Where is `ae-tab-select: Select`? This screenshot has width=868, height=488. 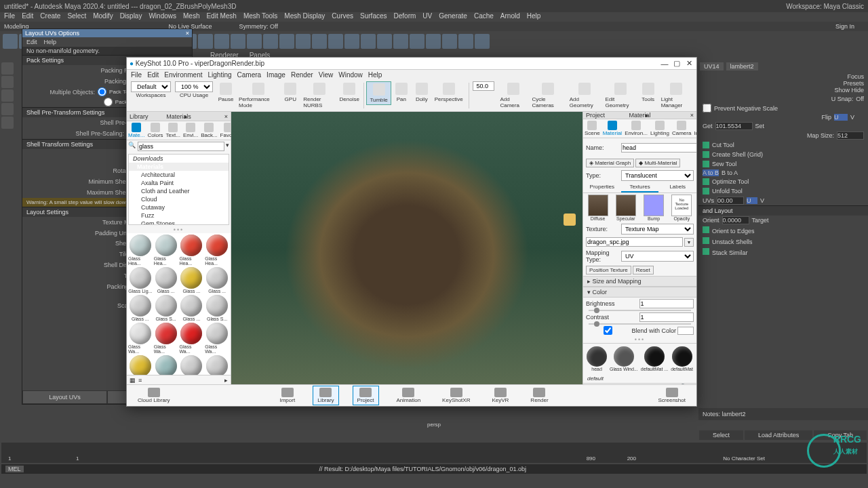
ae-tab-select: Select is located at coordinates (722, 435).